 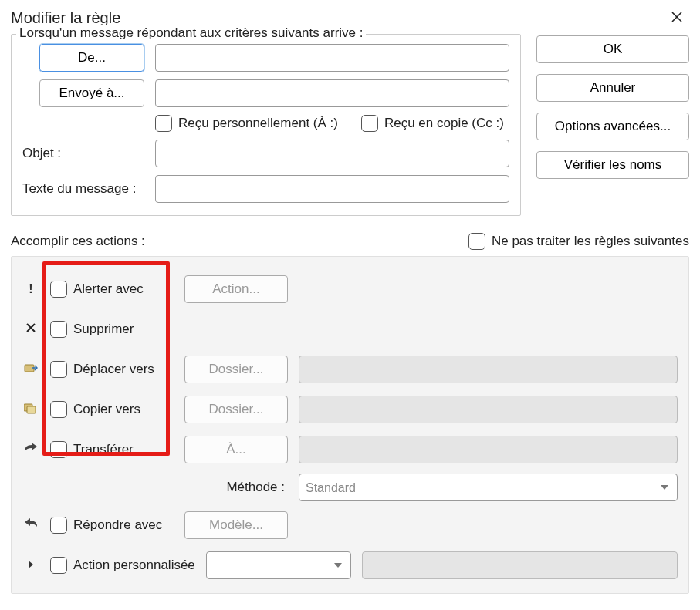 What do you see at coordinates (31, 565) in the screenshot?
I see `expand-icon` at bounding box center [31, 565].